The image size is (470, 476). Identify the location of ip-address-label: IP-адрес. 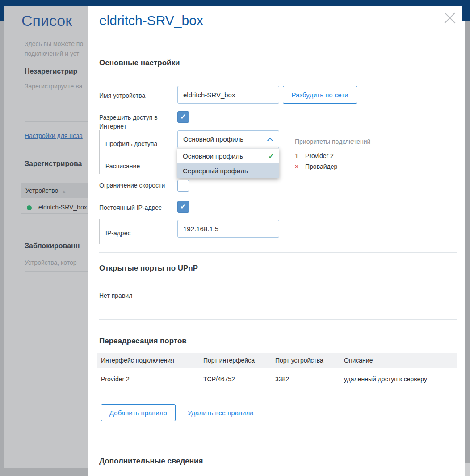
(118, 233).